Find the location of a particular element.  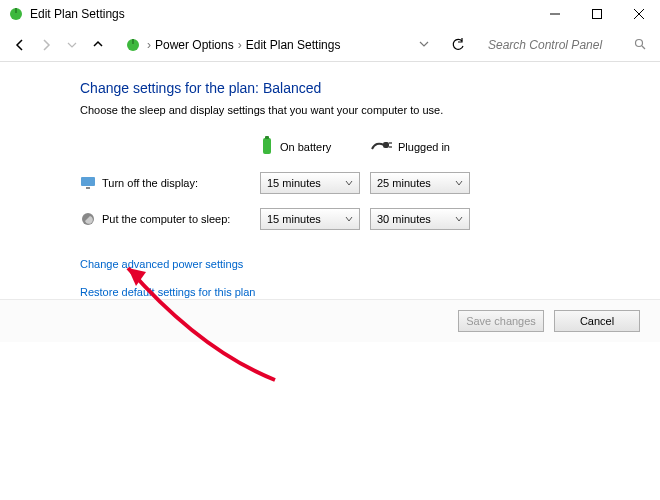

breadcrumb: › Power Options › Edit Plan Settings is located at coordinates (277, 45).